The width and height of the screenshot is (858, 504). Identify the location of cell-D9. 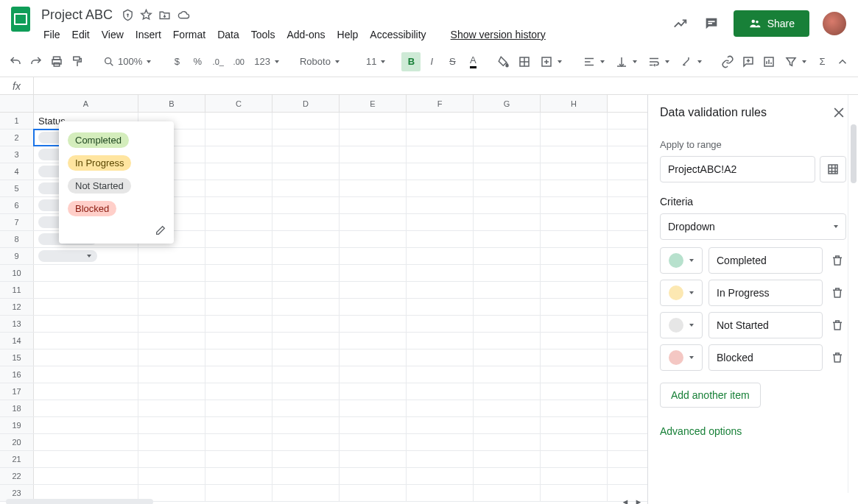
(306, 256).